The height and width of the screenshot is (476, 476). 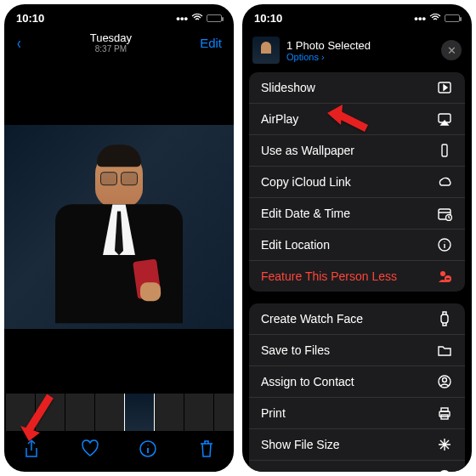 What do you see at coordinates (357, 245) in the screenshot?
I see `menu-item-edit-location: Edit Location` at bounding box center [357, 245].